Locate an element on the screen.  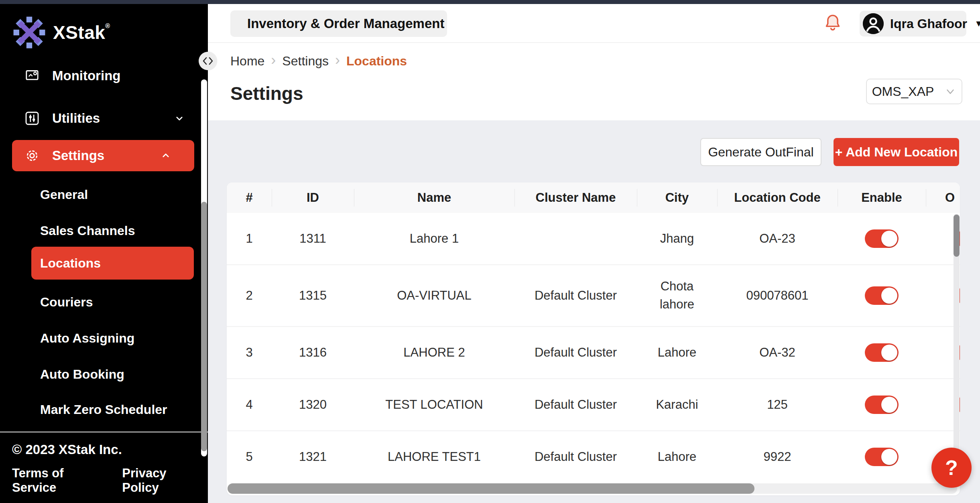
breadcrumb-settings: Settings is located at coordinates (305, 61).